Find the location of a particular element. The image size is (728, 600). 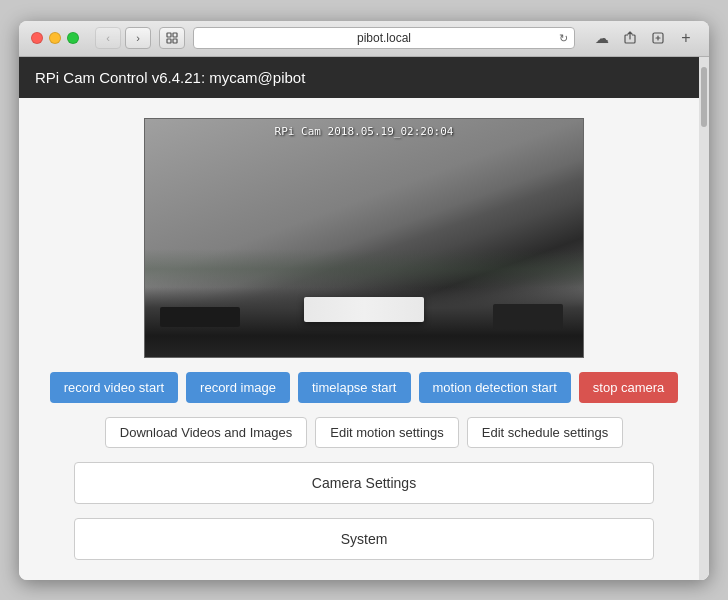

app-header: RPi Cam Control v6.4.21: mycam@pibot is located at coordinates (364, 78).